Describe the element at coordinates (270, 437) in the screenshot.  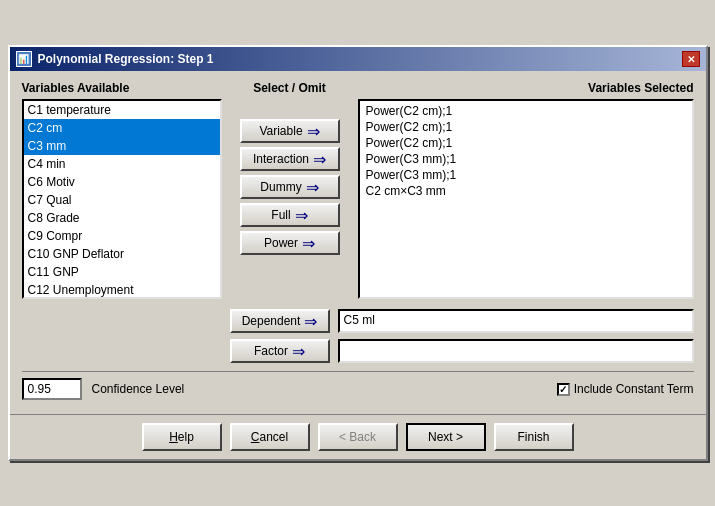
I see `cancel-button: Cancel` at that location.